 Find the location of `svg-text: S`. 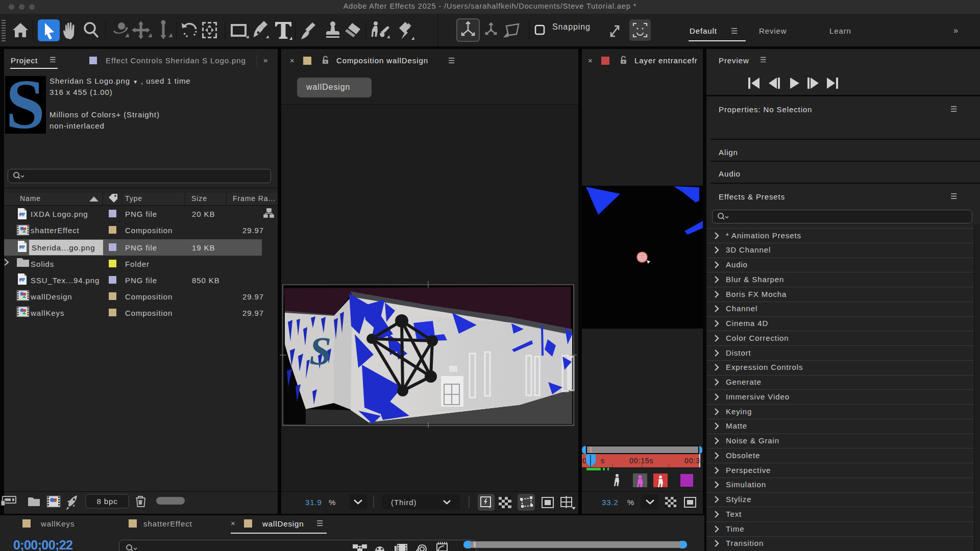

svg-text: S is located at coordinates (26, 104).